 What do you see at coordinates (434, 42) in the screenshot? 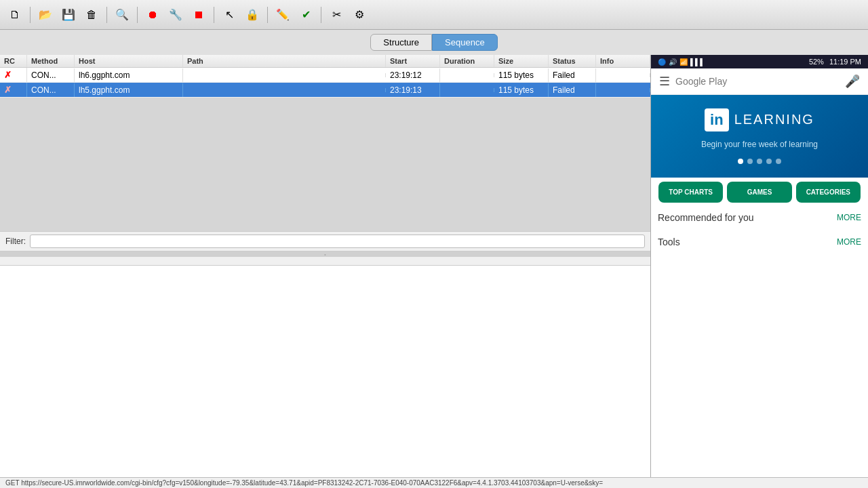
I see `view-tabs: Structure Sequence` at bounding box center [434, 42].